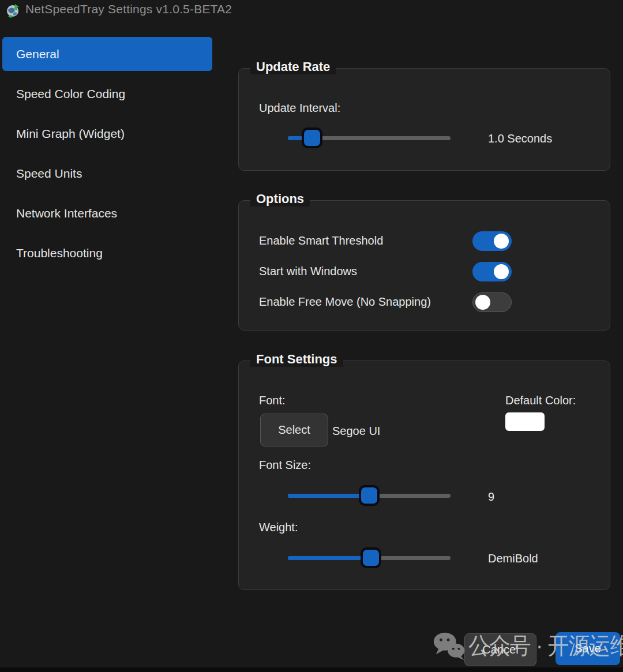 This screenshot has width=623, height=672. I want to click on cancel-button: Cancel, so click(501, 650).